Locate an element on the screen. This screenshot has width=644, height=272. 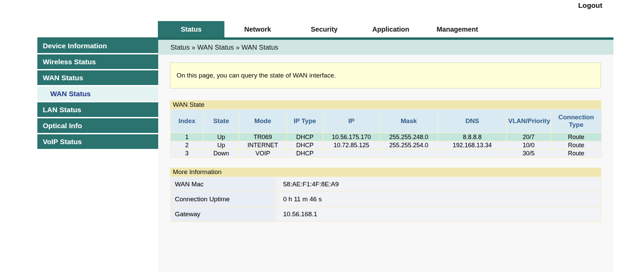
col-header-vlan-priority: VLAN/Priority is located at coordinates (529, 121).